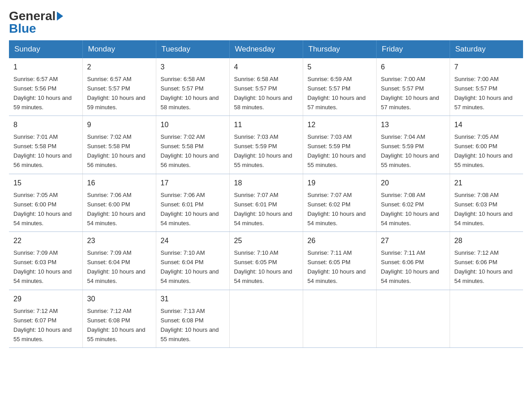 This screenshot has width=532, height=411. I want to click on day-number: 16, so click(119, 184).